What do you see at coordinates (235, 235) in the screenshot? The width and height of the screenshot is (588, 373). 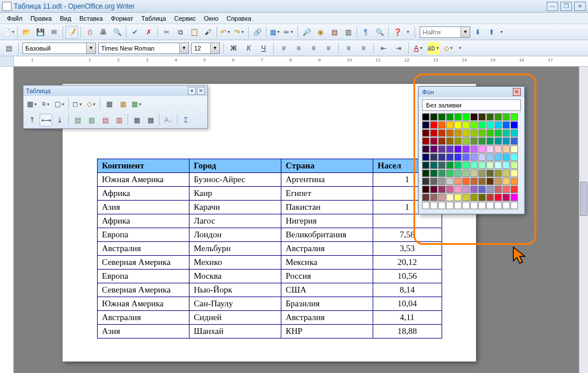 I see `table-cell: Лондон` at bounding box center [235, 235].